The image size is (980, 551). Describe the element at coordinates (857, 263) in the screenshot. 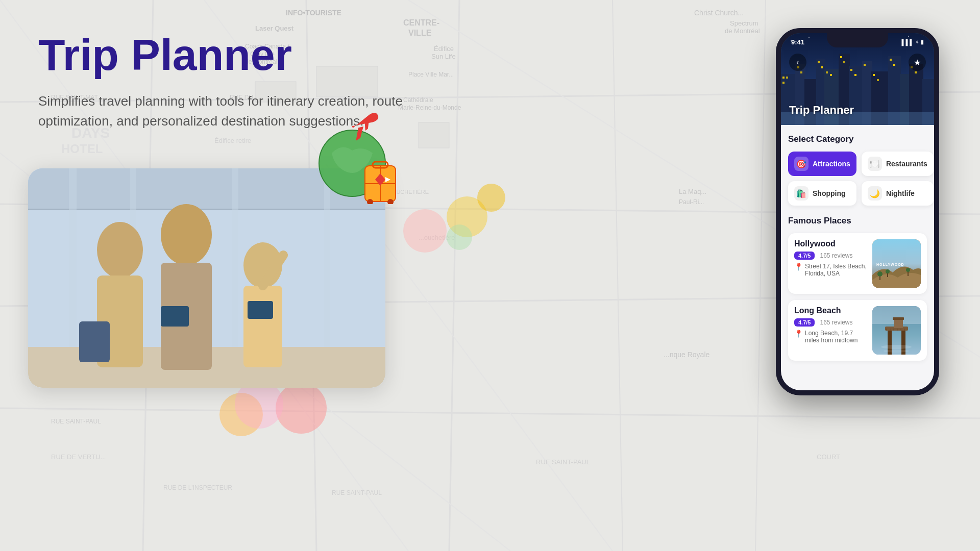

I see `place-card-hollywood: Hollywood 4.7/5 165 reviews 📍 Street 17,…` at that location.